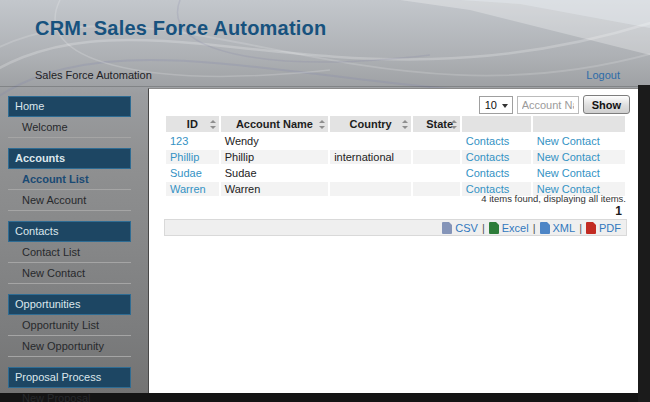 Image resolution: width=650 pixels, height=402 pixels. What do you see at coordinates (274, 173) in the screenshot?
I see `account-name-cell: Sudae` at bounding box center [274, 173].